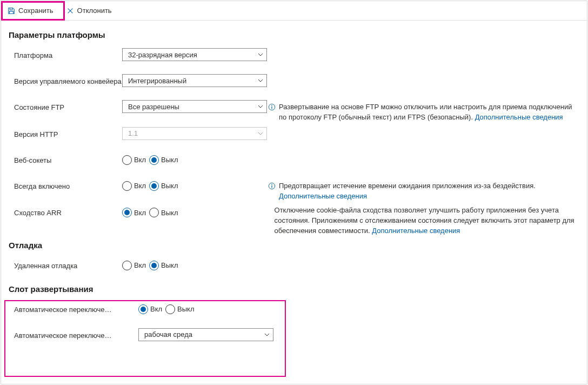 Image resolution: width=588 pixels, height=385 pixels. Describe the element at coordinates (65, 133) in the screenshot. I see `label-http-version: Версия HTTP` at that location.